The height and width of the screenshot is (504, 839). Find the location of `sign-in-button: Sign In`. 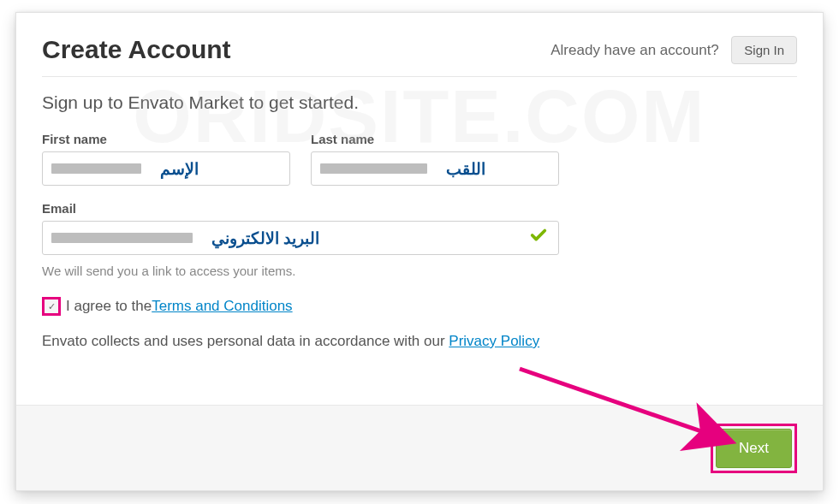

sign-in-button: Sign In is located at coordinates (764, 50).